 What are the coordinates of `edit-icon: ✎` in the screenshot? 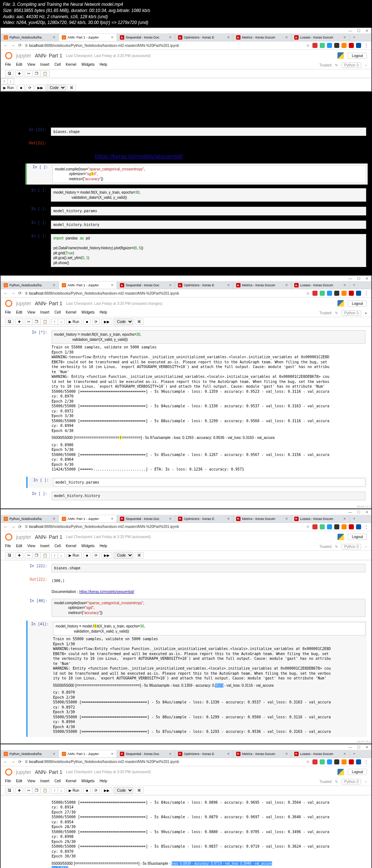 It's located at (336, 65).